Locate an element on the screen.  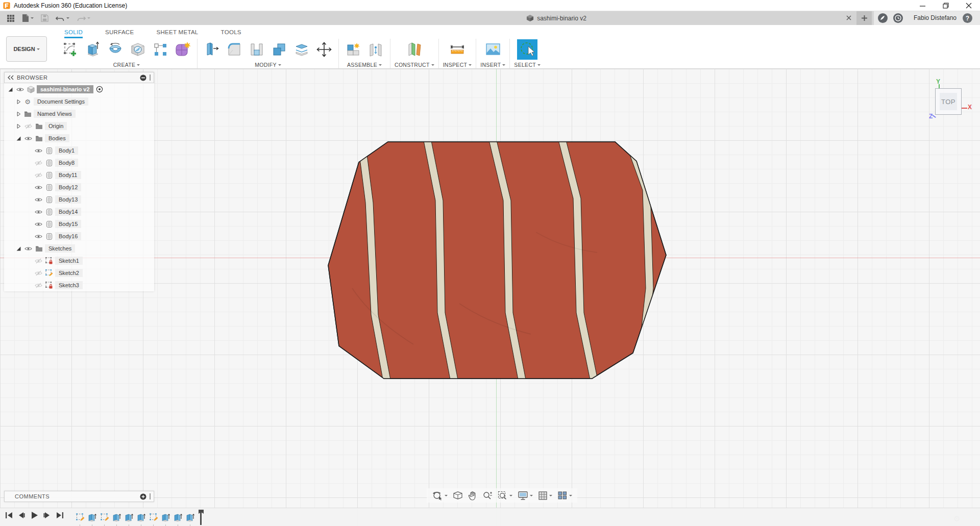
inspect-group-label: INSPECT is located at coordinates (457, 65).